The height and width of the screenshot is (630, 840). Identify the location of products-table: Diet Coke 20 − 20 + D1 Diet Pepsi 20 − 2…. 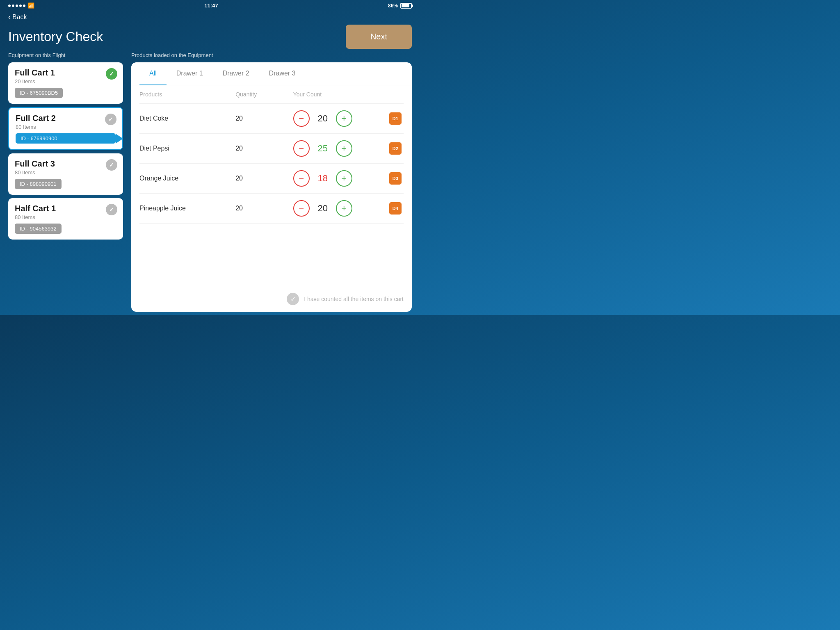
(272, 164).